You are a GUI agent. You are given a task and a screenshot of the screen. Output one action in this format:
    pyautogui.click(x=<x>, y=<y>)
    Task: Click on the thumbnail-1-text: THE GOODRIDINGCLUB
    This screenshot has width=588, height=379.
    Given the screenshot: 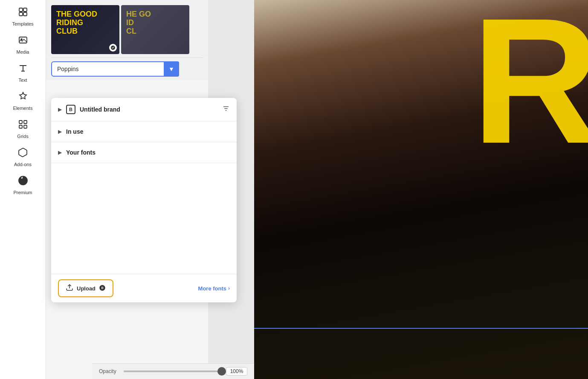 What is the action you would take?
    pyautogui.click(x=77, y=23)
    